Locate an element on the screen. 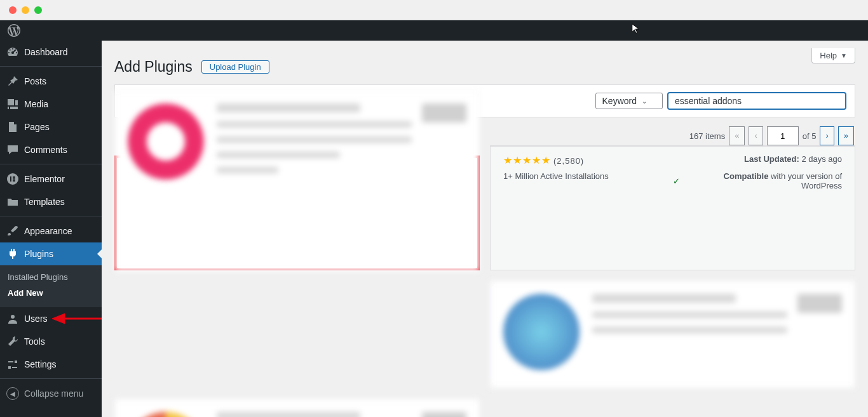 The width and height of the screenshot is (868, 417). submenu-installed-plugins: Installed Plugins is located at coordinates (51, 277).